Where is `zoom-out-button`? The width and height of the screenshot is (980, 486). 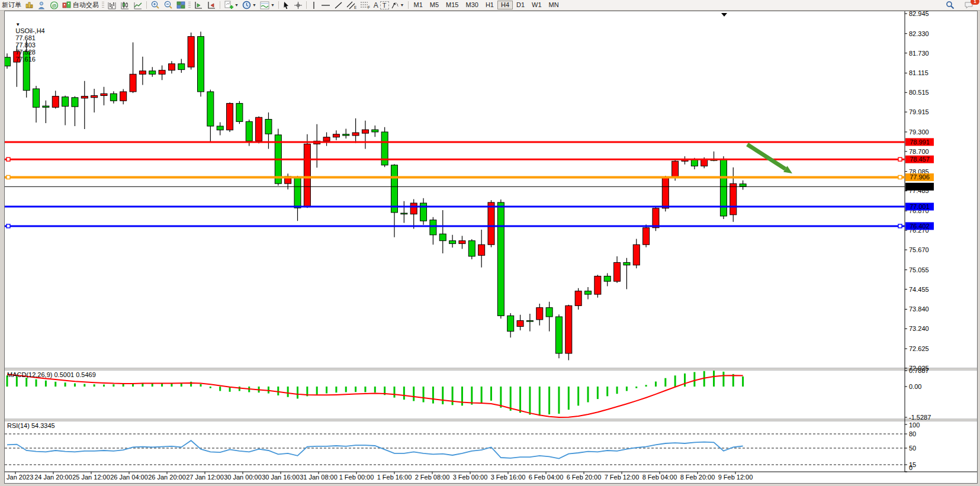 zoom-out-button is located at coordinates (168, 5).